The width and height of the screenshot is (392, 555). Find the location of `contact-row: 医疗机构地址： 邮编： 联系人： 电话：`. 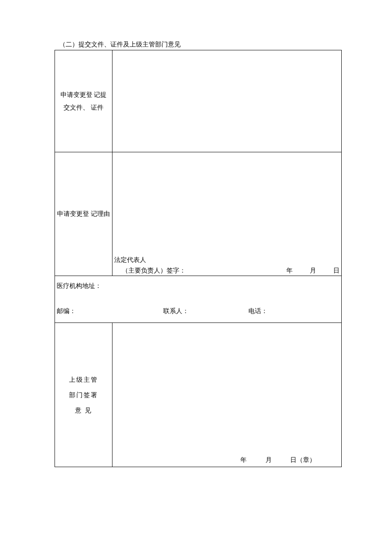

contact-row: 医疗机构地址： 邮编： 联系人： 电话： is located at coordinates (199, 299).